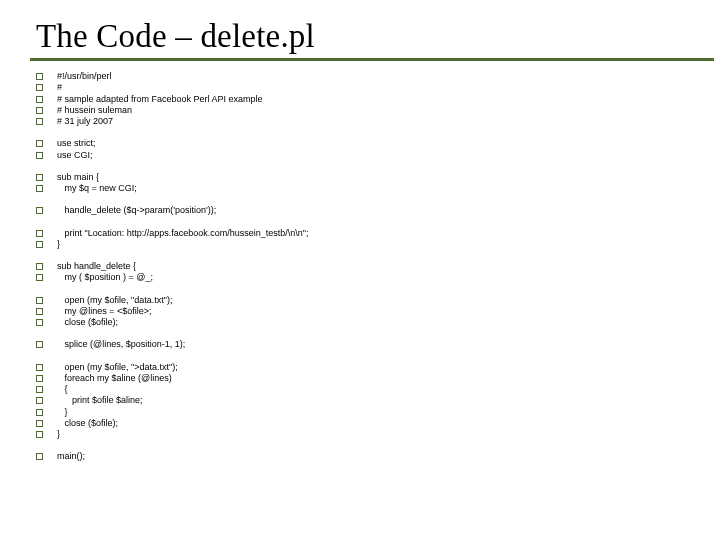 The height and width of the screenshot is (540, 720). What do you see at coordinates (363, 150) in the screenshot?
I see `code-group: use strict;use CGI;` at bounding box center [363, 150].